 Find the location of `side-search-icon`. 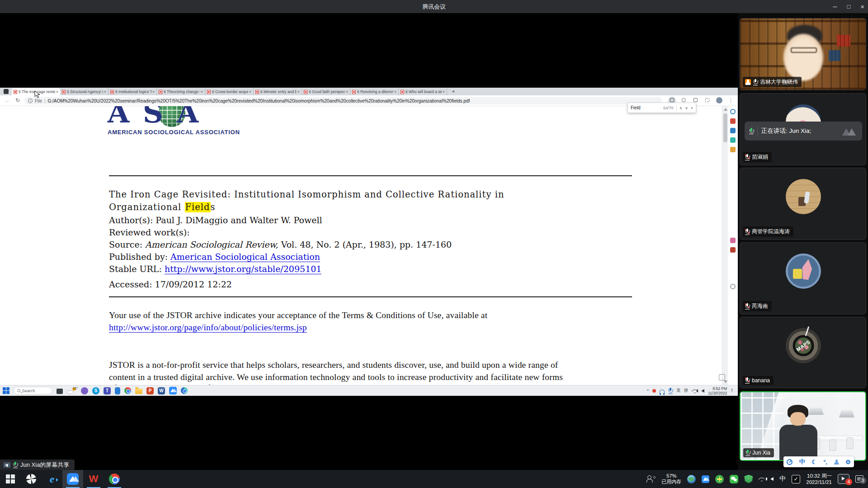

side-search-icon is located at coordinates (733, 112).